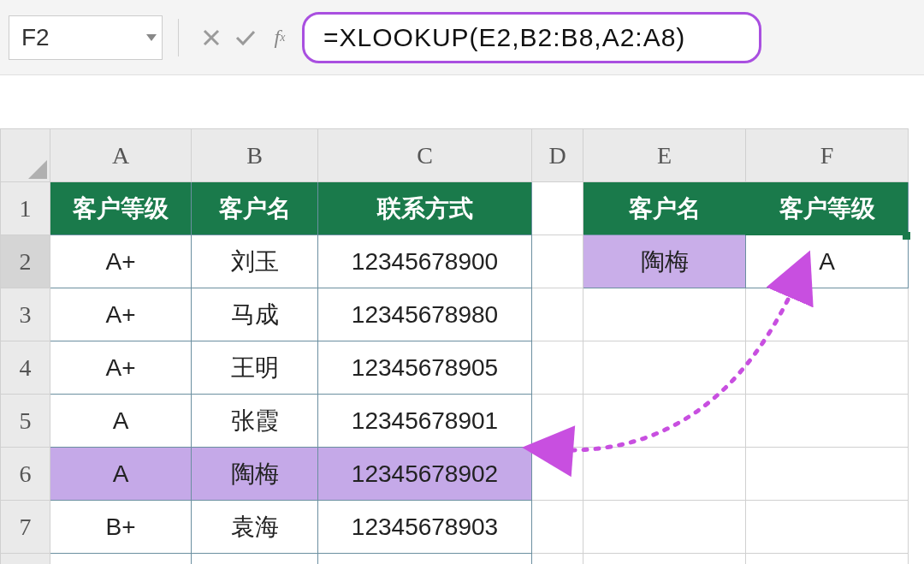  What do you see at coordinates (121, 474) in the screenshot?
I see `matched-row-cell: A` at bounding box center [121, 474].